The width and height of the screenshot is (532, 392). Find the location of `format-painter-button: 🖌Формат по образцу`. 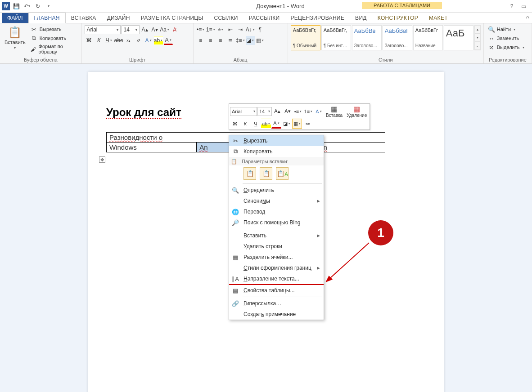

format-painter-button: 🖌Формат по образцу is located at coordinates (54, 49).